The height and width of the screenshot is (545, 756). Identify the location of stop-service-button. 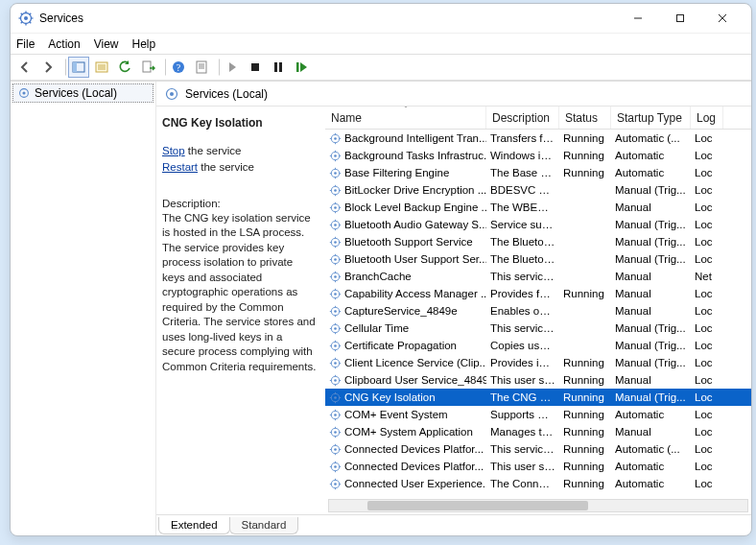
(255, 67).